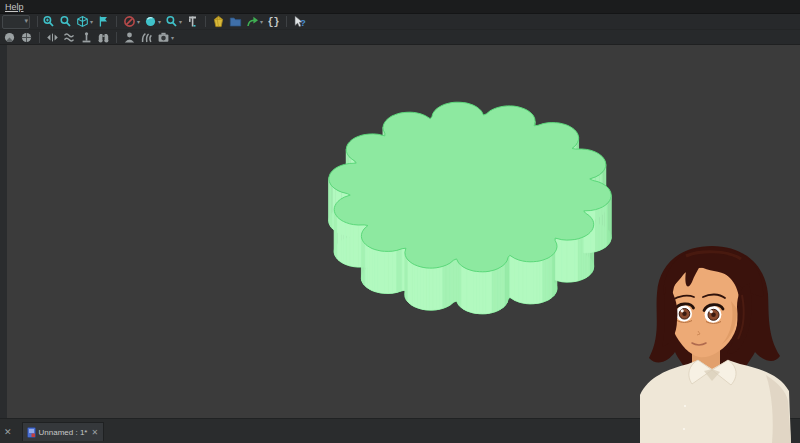  What do you see at coordinates (174, 22) in the screenshot?
I see `pick-magnifier-icon: ▾` at bounding box center [174, 22].